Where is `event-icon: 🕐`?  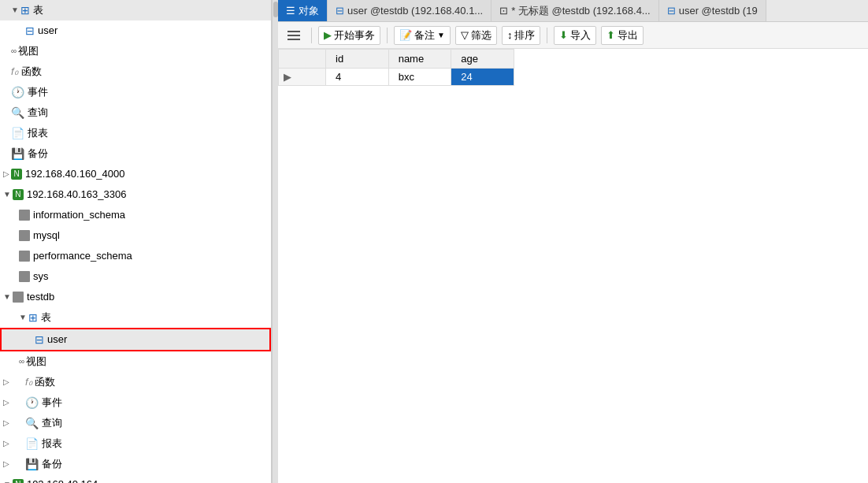 event-icon: 🕐 is located at coordinates (32, 403).